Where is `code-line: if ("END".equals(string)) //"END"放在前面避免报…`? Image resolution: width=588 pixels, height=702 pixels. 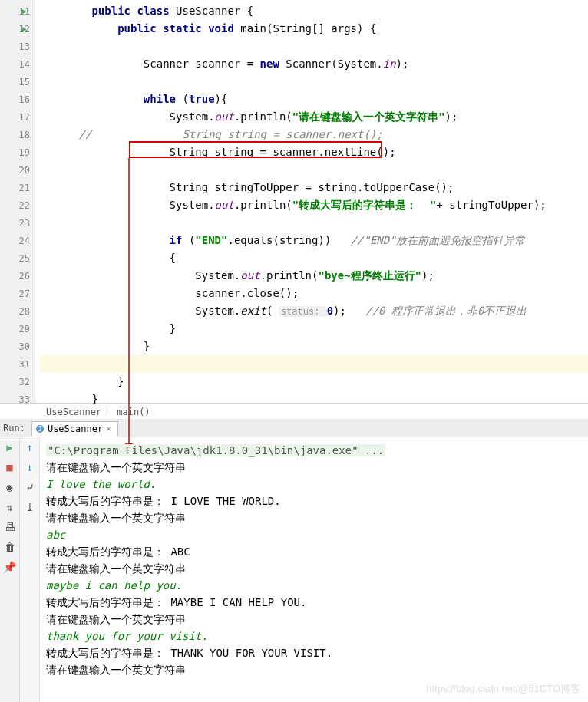 code-line: if ("END".equals(string)) //"END"放在前面避免报… is located at coordinates (314, 241).